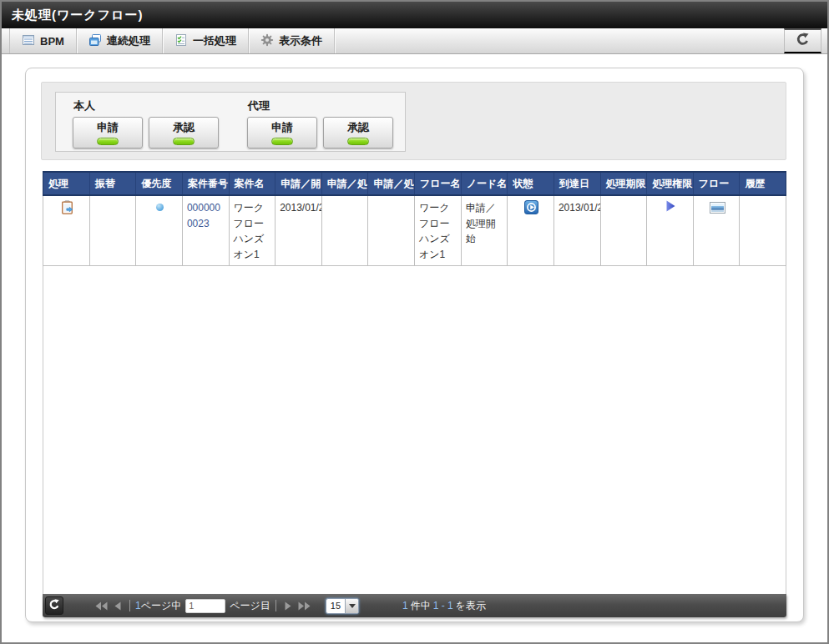 The width and height of the screenshot is (829, 644). What do you see at coordinates (250, 606) in the screenshot?
I see `pages-suffix-label: ページ目` at bounding box center [250, 606].